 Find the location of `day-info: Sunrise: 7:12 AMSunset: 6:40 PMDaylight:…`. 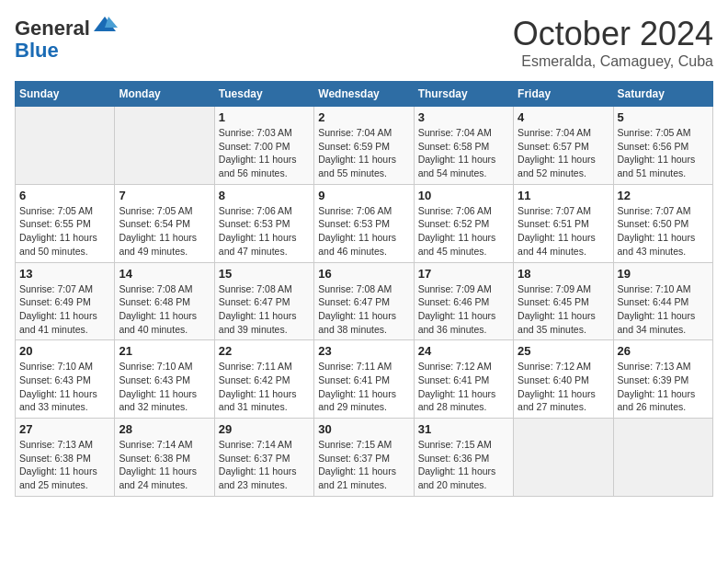

day-info: Sunrise: 7:12 AMSunset: 6:40 PMDaylight:… is located at coordinates (563, 386).